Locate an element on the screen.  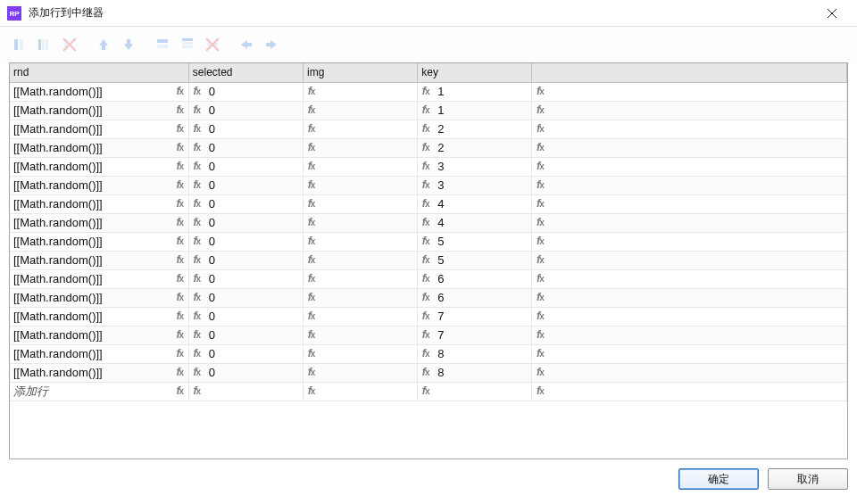
insert-row-icon is located at coordinates (162, 45).